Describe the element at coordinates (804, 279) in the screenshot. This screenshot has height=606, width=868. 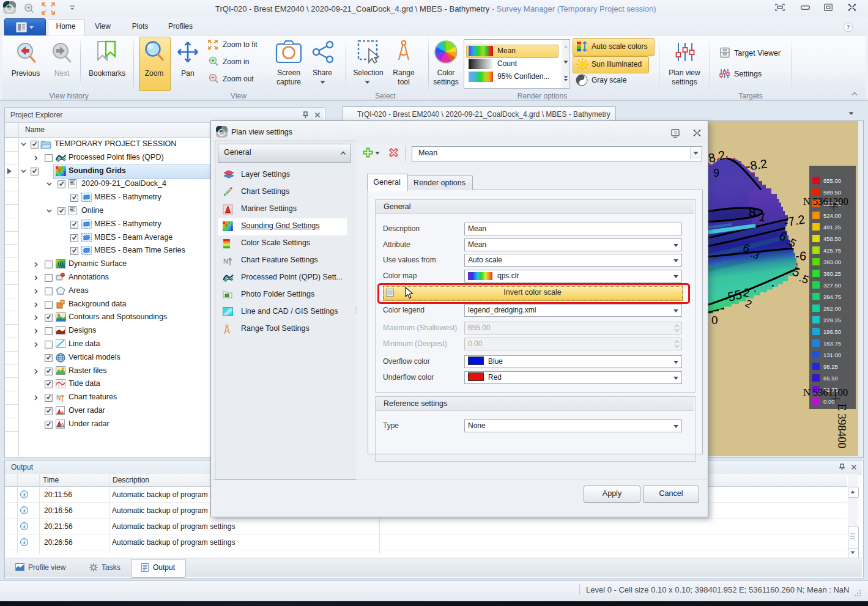
I see `svg-text: .5` at that location.